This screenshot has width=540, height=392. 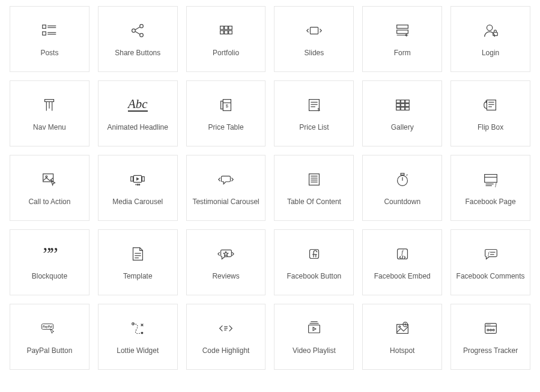 What do you see at coordinates (49, 31) in the screenshot?
I see `posts-icon` at bounding box center [49, 31].